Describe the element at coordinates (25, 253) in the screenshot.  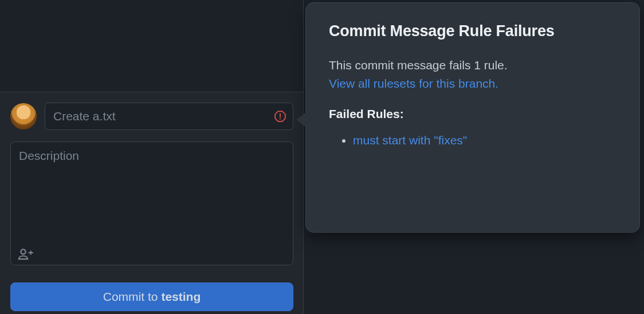
I see `add-coauthor-button` at that location.